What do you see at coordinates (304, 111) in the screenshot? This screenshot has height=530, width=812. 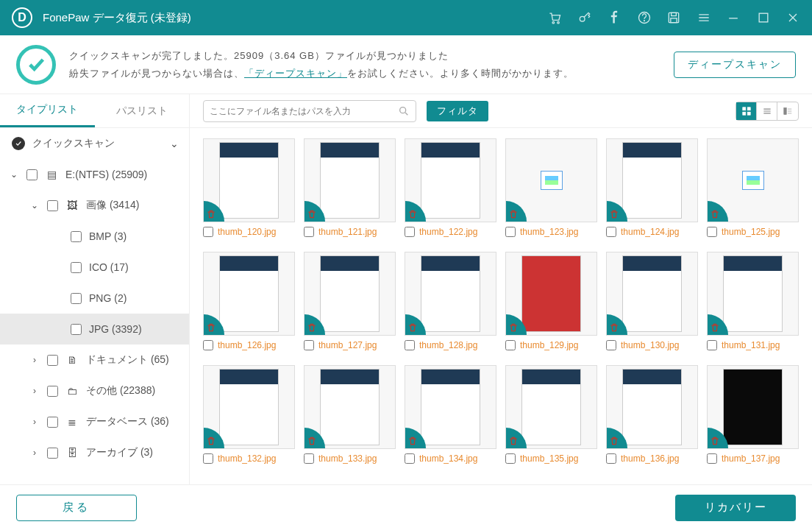 I see `search-input` at bounding box center [304, 111].